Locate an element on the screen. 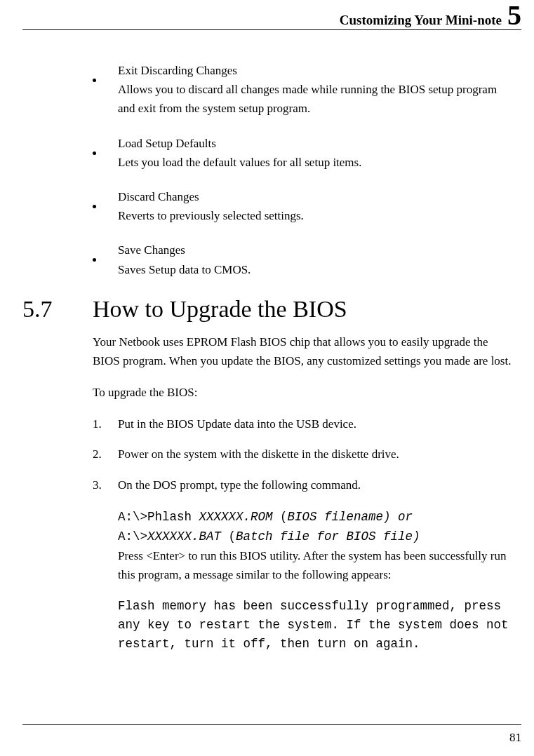 This screenshot has width=534, height=756. item-title: Save Changes is located at coordinates (316, 250).